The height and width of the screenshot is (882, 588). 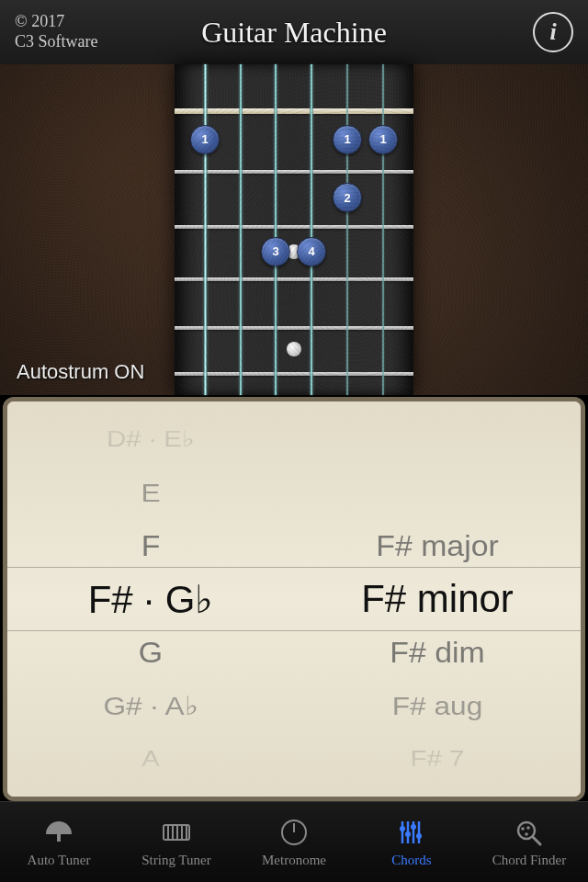 I want to click on auto-tuner-icon, so click(x=59, y=832).